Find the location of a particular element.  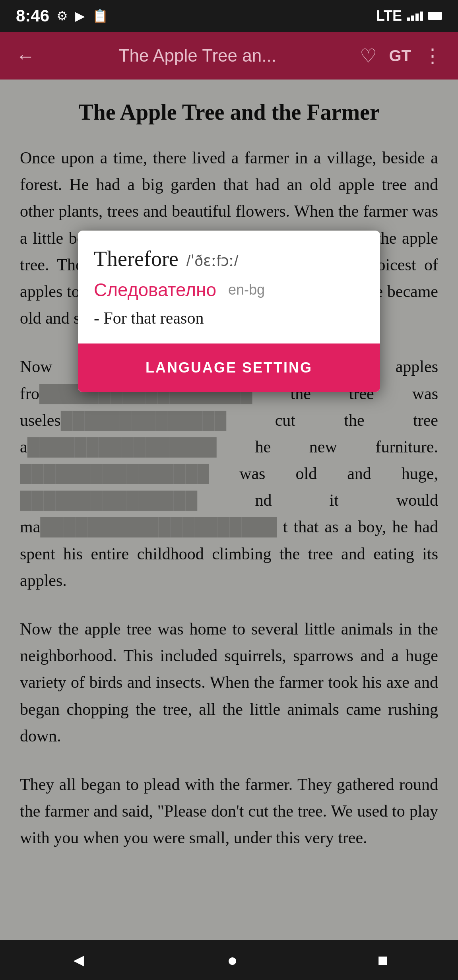

popup-definition-row: - For that reason is located at coordinates (229, 324).